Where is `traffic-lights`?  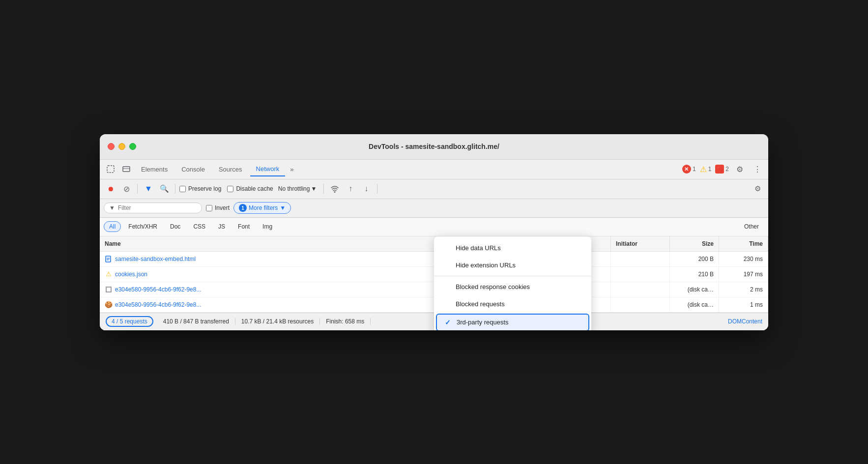
traffic-lights is located at coordinates (122, 146).